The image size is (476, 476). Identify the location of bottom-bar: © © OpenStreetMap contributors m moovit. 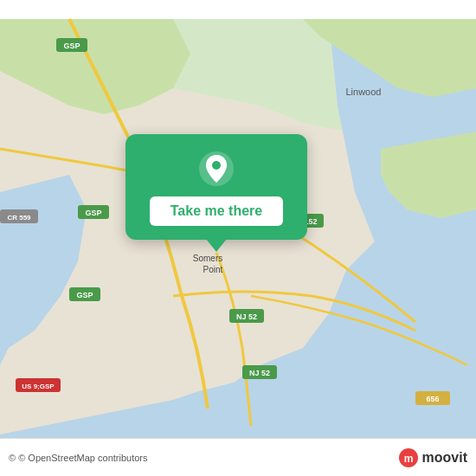
(238, 457).